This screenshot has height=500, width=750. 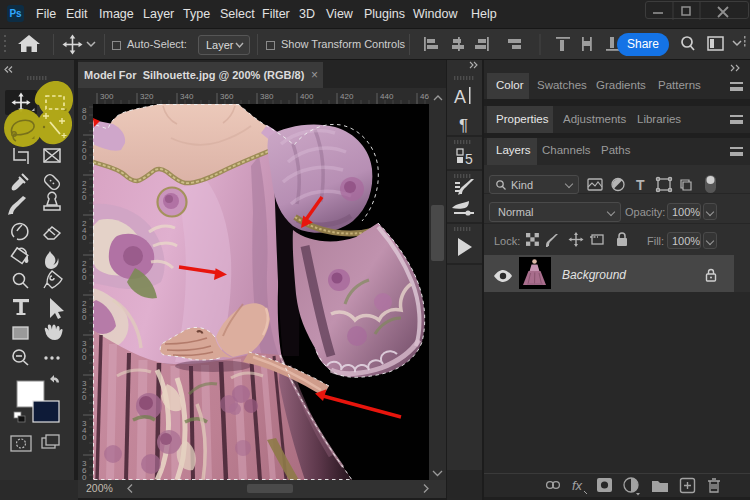 What do you see at coordinates (147, 96) in the screenshot?
I see `svg-text: 320` at bounding box center [147, 96].